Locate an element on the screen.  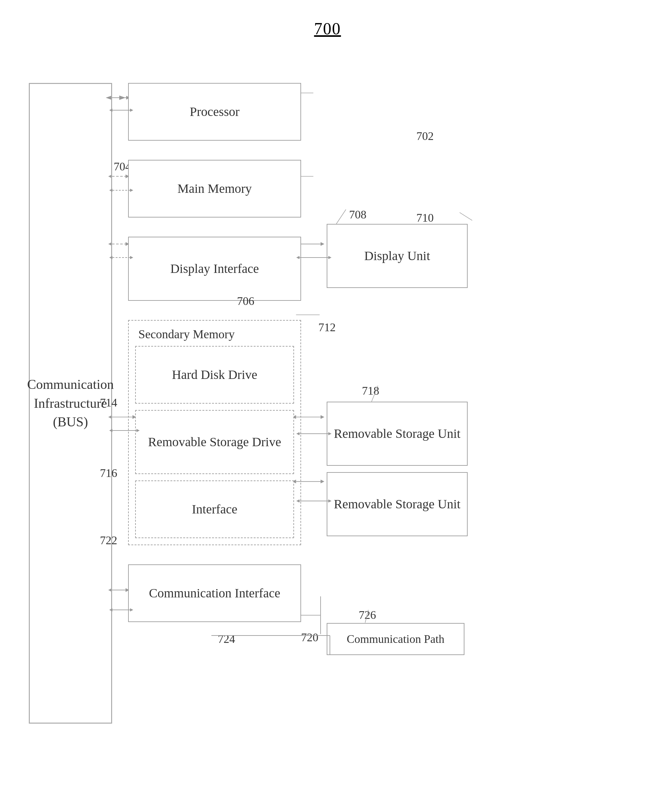
ref-714: 714 is located at coordinates (109, 403).